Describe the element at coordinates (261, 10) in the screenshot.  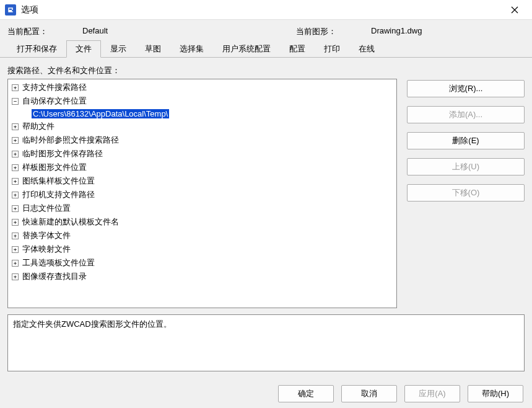
I see `window-title: 选项` at that location.